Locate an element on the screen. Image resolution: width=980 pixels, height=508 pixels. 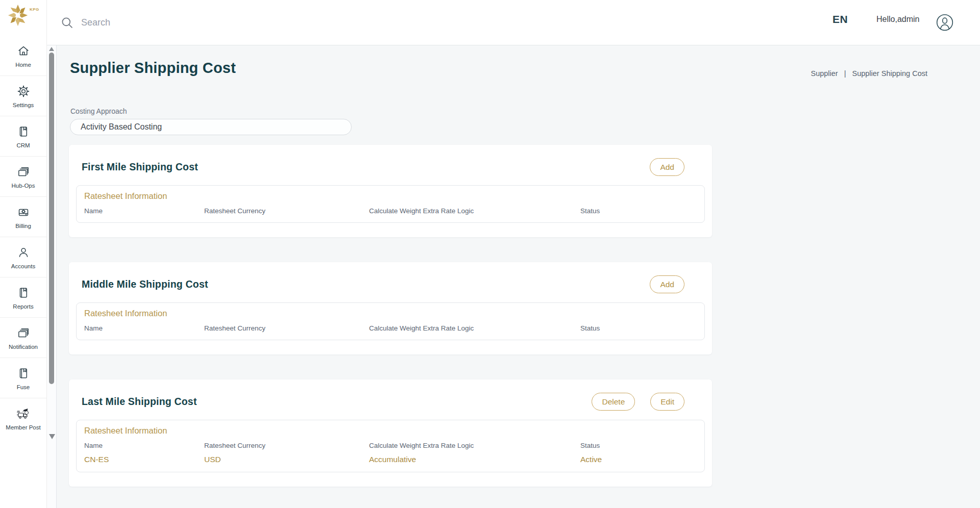
sidebar-item-accounts: Accounts is located at coordinates (23, 257).